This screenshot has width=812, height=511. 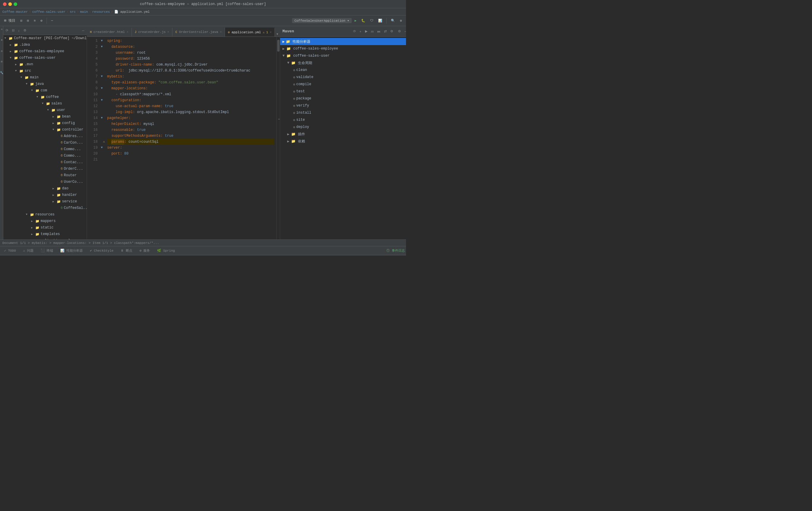 What do you see at coordinates (45, 162) in the screenshot?
I see `tree-contac: © Contac...` at bounding box center [45, 162].